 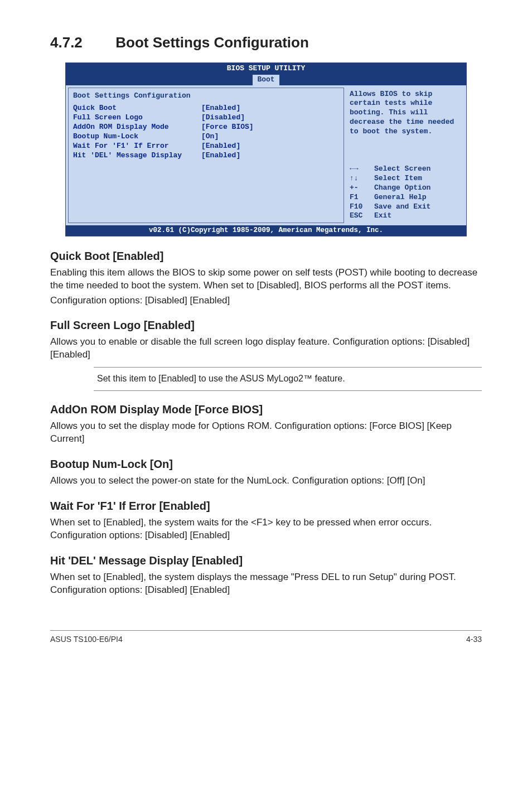 What do you see at coordinates (266, 409) in the screenshot?
I see `subhead-addon-rom: AddOn ROM Display Mode [Force BIOS]` at bounding box center [266, 409].